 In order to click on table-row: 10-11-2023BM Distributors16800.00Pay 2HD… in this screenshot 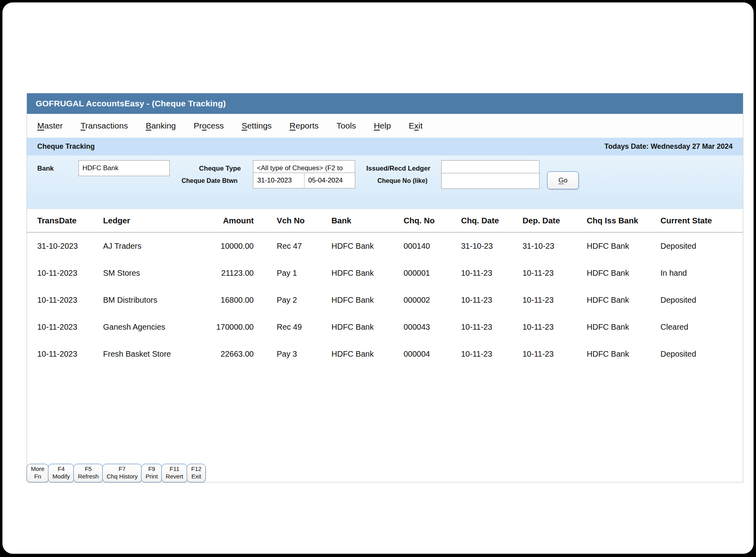, I will do `click(385, 300)`.